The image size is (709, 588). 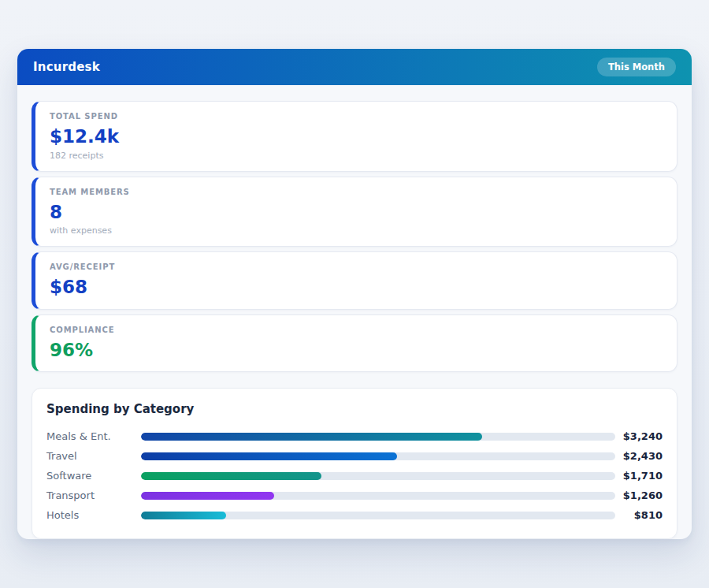 What do you see at coordinates (354, 67) in the screenshot?
I see `dashboard-header: Incurdesk This Month` at bounding box center [354, 67].